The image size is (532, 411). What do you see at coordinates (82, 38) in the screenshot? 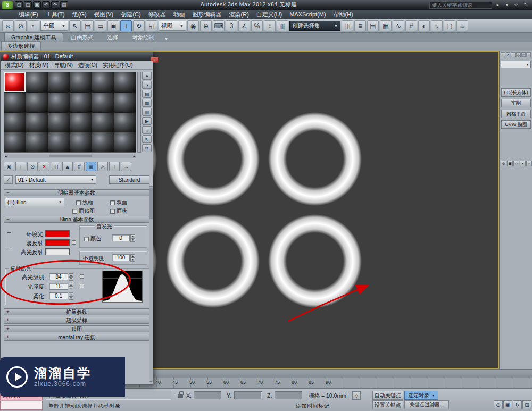
I see `tab-freeform: 自由形式` at bounding box center [82, 38].